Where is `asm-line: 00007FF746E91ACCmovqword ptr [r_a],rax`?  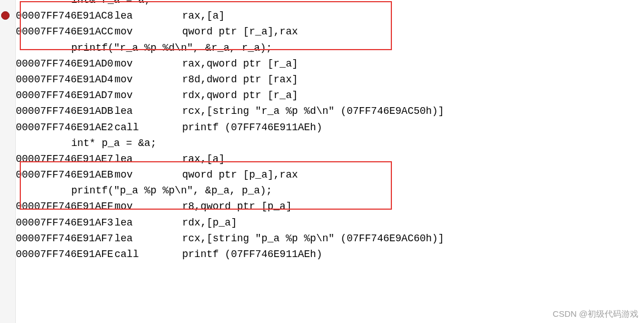
asm-line: 00007FF746E91ACCmovqword ptr [r_a],rax is located at coordinates (330, 32).